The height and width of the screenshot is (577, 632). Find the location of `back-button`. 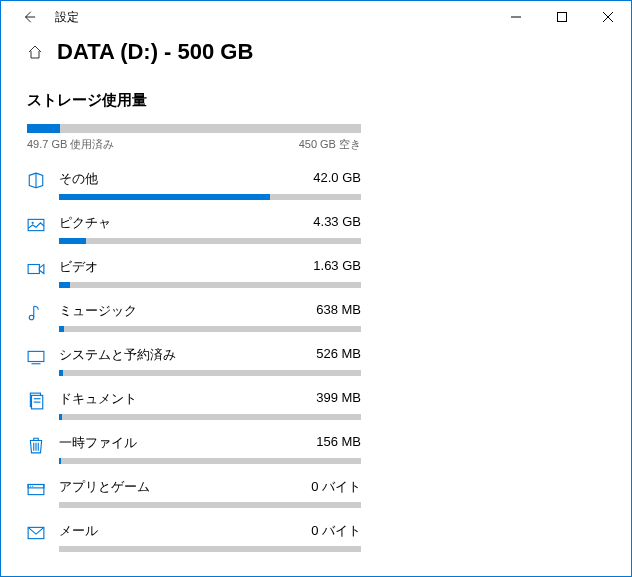

back-button is located at coordinates (29, 17).